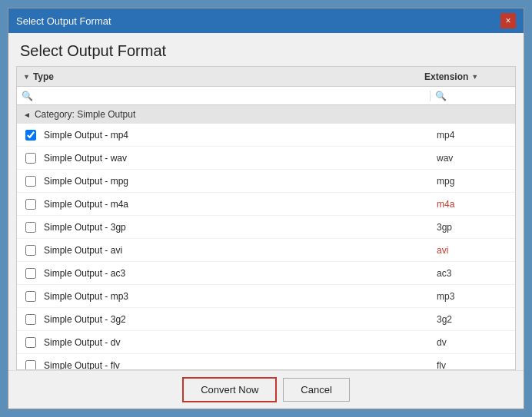  Describe the element at coordinates (266, 343) in the screenshot. I see `table-row: Simple Output - dvdv` at that location.